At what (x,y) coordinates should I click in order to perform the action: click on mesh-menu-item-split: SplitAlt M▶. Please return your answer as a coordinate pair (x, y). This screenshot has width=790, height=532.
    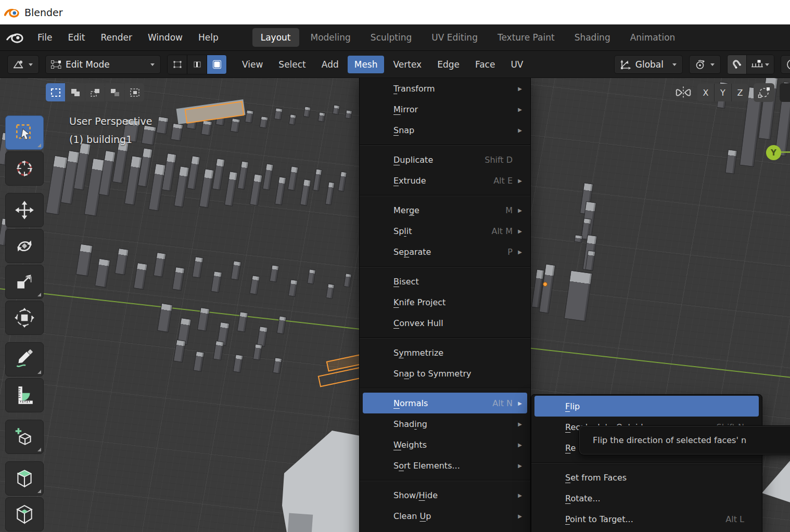
    Looking at the image, I should click on (445, 231).